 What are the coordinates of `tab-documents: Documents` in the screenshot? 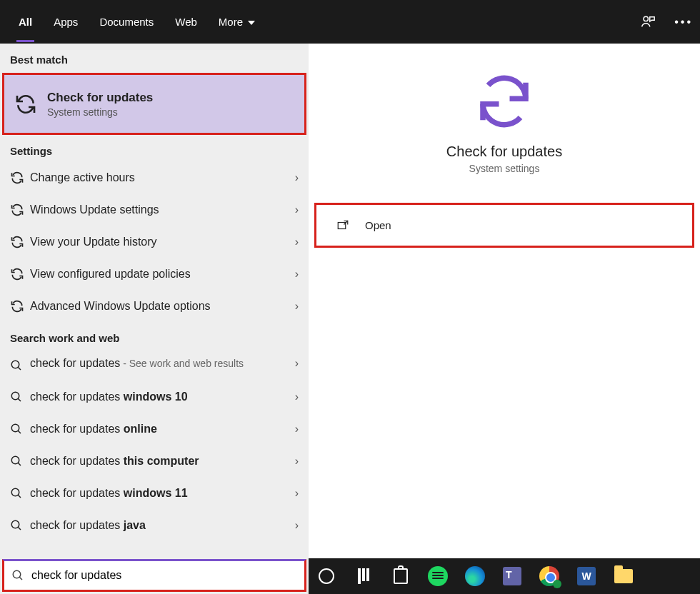 It's located at (126, 21).